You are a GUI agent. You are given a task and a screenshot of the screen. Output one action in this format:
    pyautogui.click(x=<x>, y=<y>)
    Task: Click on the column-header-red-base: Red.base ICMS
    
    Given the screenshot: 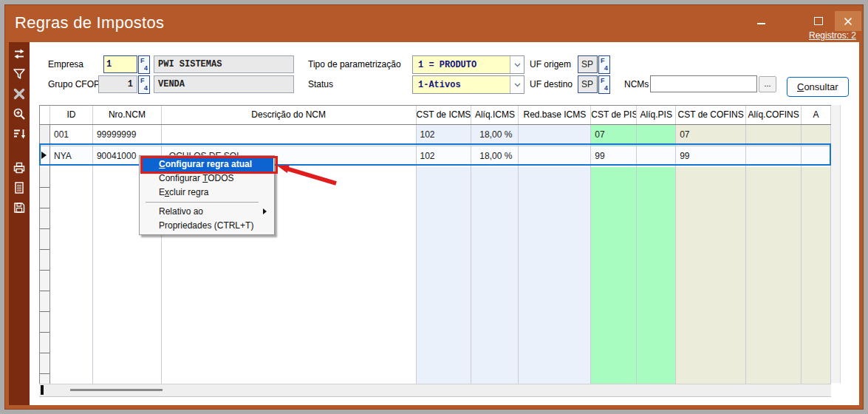 What is the action you would take?
    pyautogui.click(x=555, y=115)
    